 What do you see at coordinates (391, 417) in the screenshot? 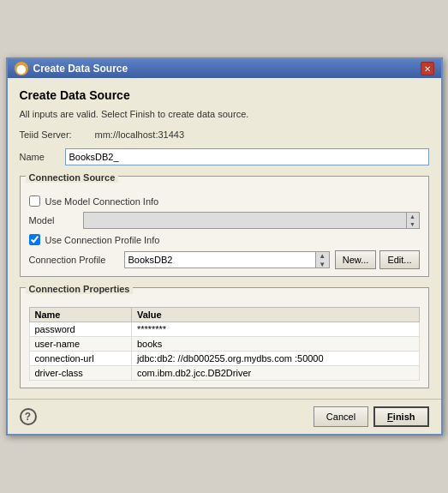
I see `finish-underline-f: F` at bounding box center [391, 417].